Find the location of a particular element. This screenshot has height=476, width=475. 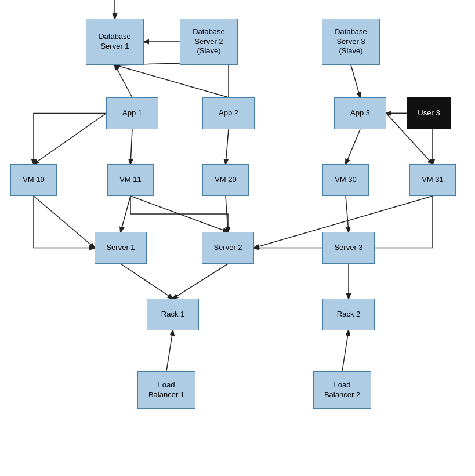

node-srv2: Server 2 is located at coordinates (228, 248).